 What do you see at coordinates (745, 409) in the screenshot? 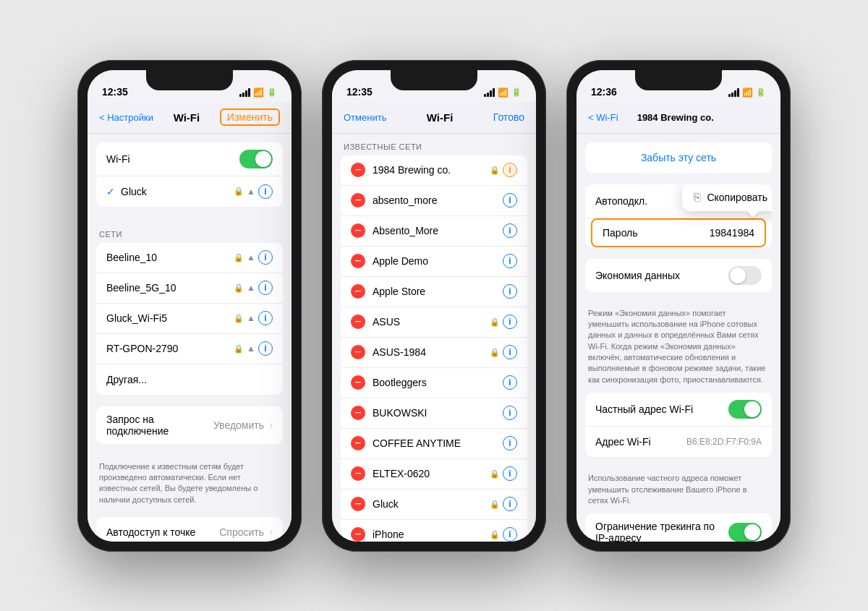
I see `private-wifi-toggle` at bounding box center [745, 409].